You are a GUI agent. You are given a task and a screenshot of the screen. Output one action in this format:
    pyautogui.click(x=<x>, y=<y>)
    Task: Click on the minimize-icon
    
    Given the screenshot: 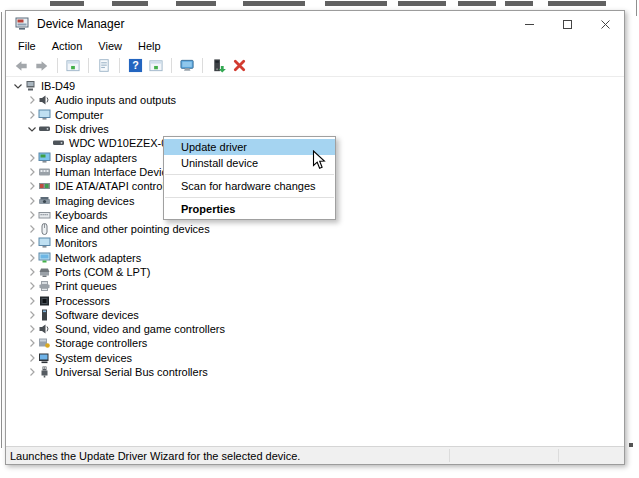 What is the action you would take?
    pyautogui.click(x=530, y=24)
    